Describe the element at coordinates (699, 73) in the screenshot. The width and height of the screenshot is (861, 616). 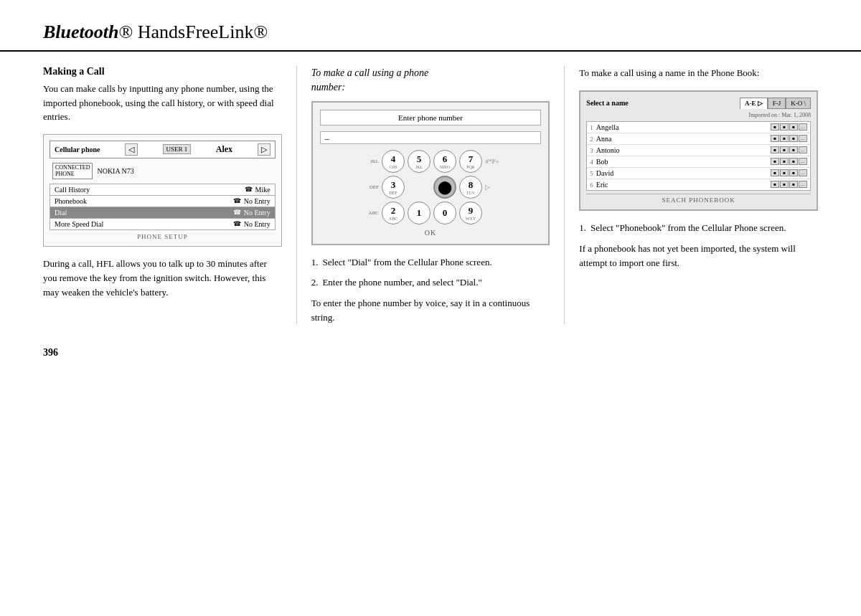
I see `right-intro: To make a call using a name in the Phone…` at that location.